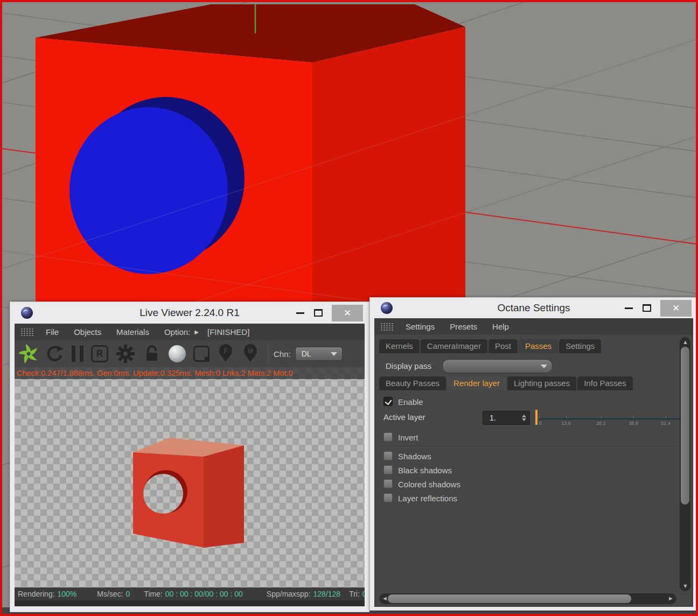  I want to click on menu-help: Help, so click(501, 326).